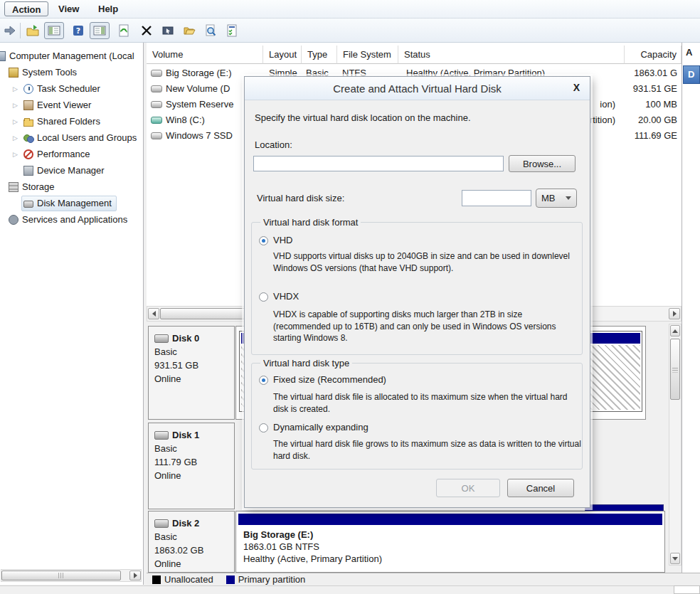  Describe the element at coordinates (10, 31) in the screenshot. I see `forward-icon` at that location.